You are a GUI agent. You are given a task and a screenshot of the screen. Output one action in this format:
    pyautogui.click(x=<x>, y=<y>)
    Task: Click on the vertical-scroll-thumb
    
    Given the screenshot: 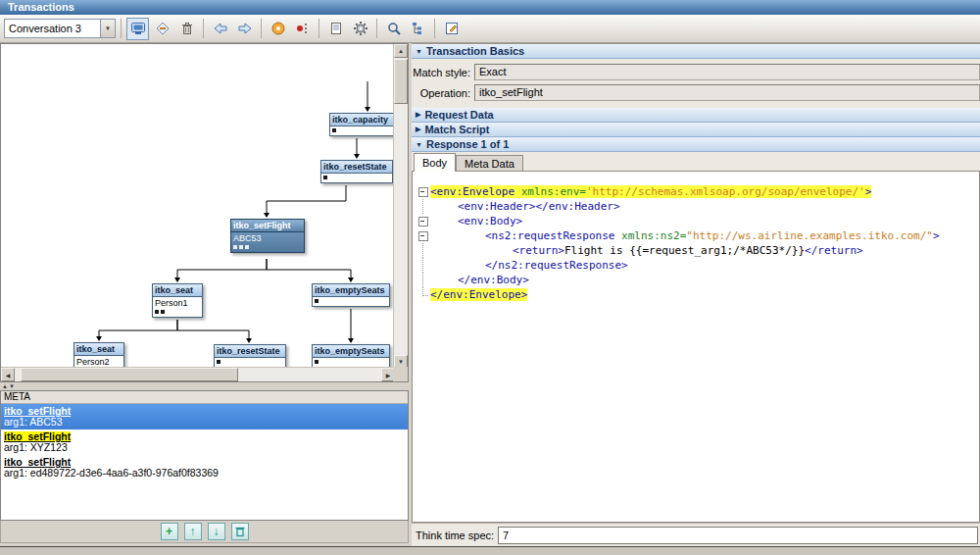 What is the action you would take?
    pyautogui.click(x=401, y=81)
    